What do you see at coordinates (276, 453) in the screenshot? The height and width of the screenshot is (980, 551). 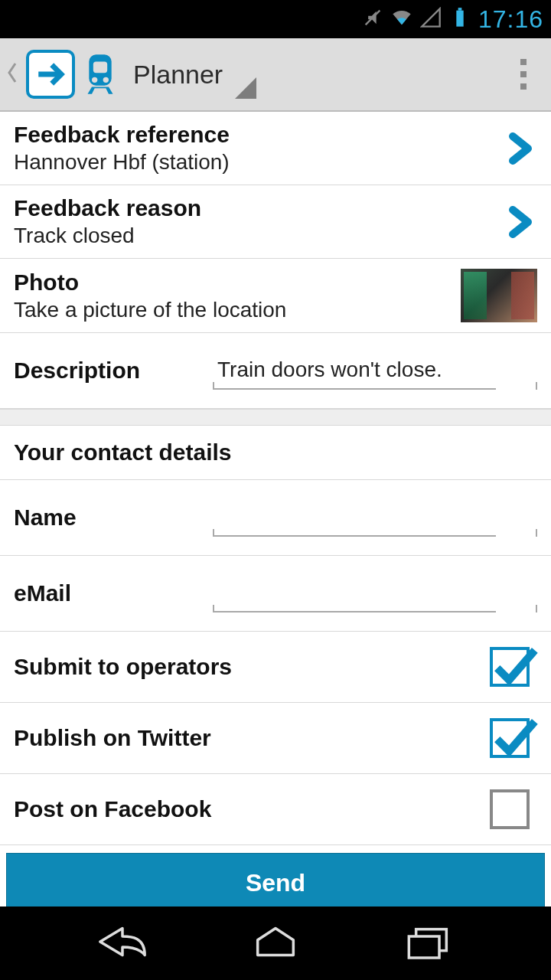 I see `contact-header: Your contact details` at bounding box center [276, 453].